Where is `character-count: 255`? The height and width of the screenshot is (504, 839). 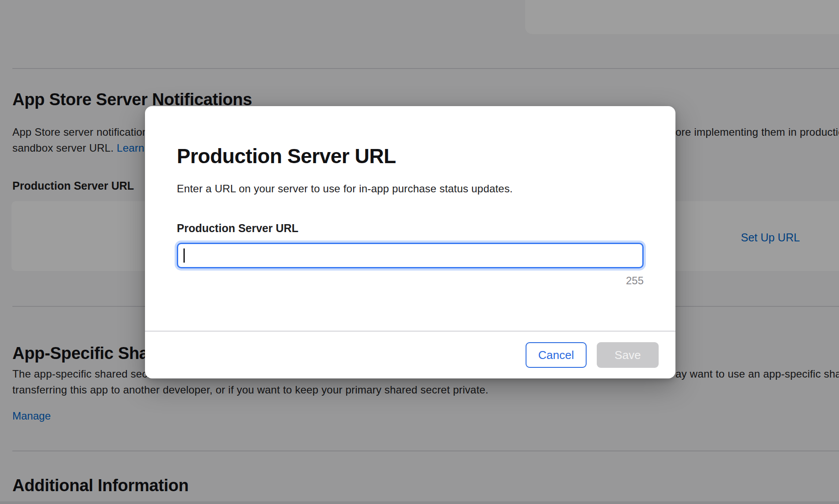
character-count: 255 is located at coordinates (635, 281).